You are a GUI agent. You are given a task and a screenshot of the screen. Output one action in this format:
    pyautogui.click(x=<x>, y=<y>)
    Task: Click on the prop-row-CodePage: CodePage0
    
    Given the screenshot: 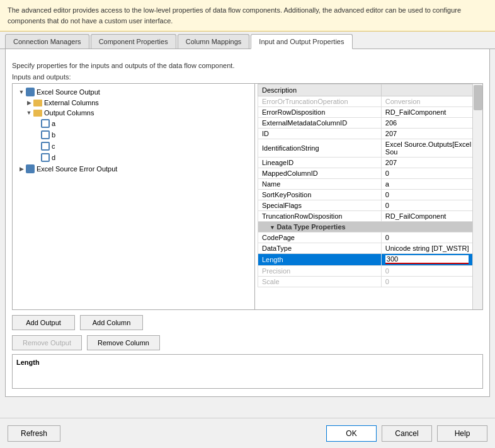 What is the action you would take?
    pyautogui.click(x=370, y=238)
    